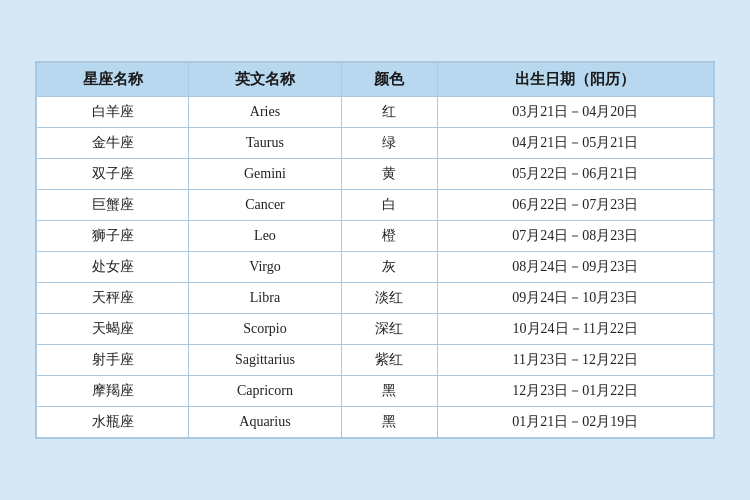 The height and width of the screenshot is (500, 750). Describe the element at coordinates (113, 112) in the screenshot. I see `cell-chinese-name: 白羊座` at that location.